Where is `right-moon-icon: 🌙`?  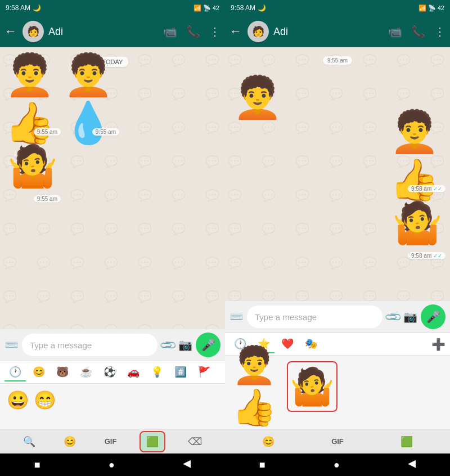
right-moon-icon: 🌙 is located at coordinates (262, 8).